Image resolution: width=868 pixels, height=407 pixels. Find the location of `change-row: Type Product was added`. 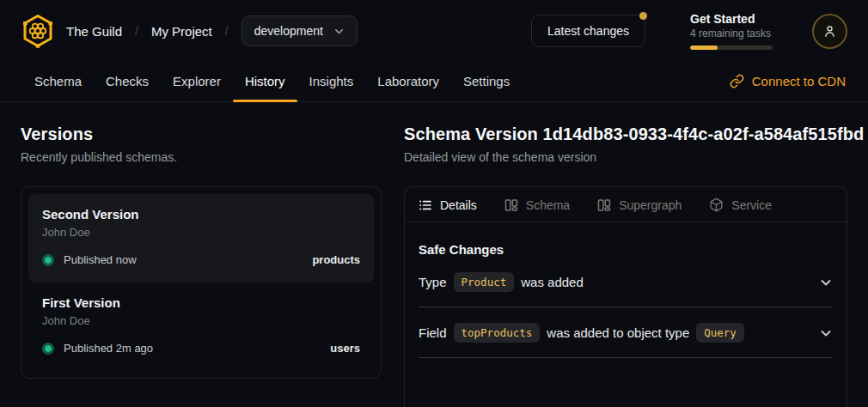

change-row: Type Product was added is located at coordinates (626, 282).